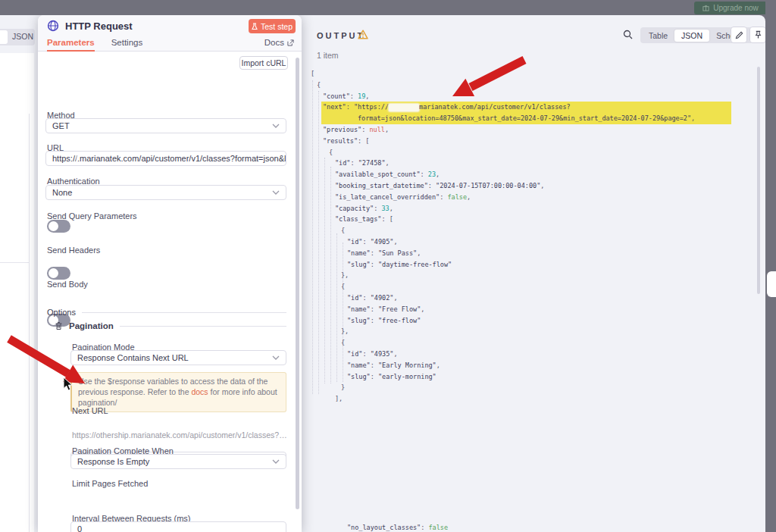 The height and width of the screenshot is (532, 776). Describe the element at coordinates (170, 33) in the screenshot. I see `card-header: HTTP Request Test step Parameters Settin…` at that location.